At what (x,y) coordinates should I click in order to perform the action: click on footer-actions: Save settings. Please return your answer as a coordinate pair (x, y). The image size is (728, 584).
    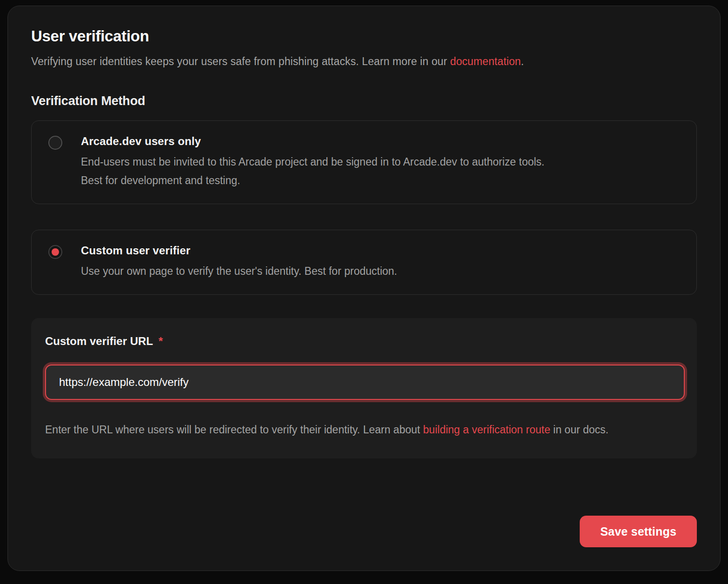
    Looking at the image, I should click on (364, 531).